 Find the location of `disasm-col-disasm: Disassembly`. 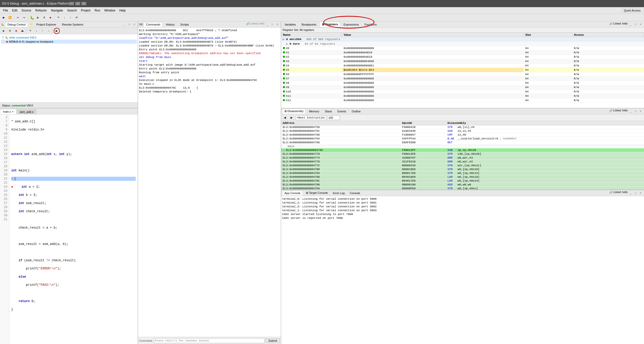

disasm-col-disasm: Disassembly is located at coordinates (545, 123).